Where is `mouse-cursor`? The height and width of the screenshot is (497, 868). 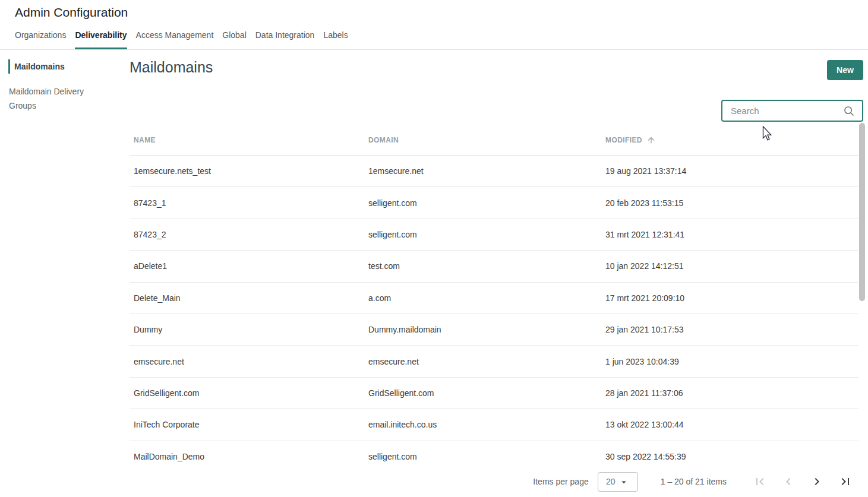
mouse-cursor is located at coordinates (768, 134).